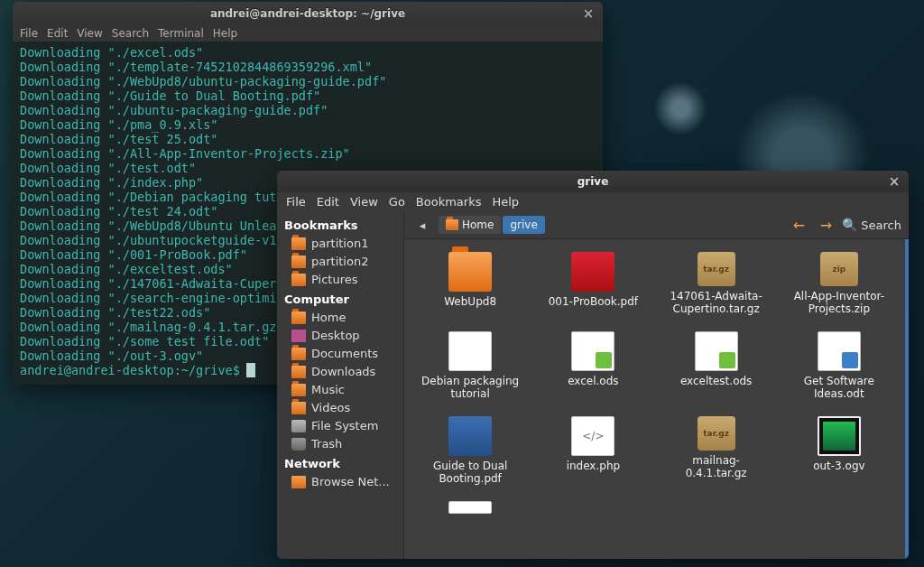 The image size is (924, 567). I want to click on file-label: WebUpd8, so click(470, 302).